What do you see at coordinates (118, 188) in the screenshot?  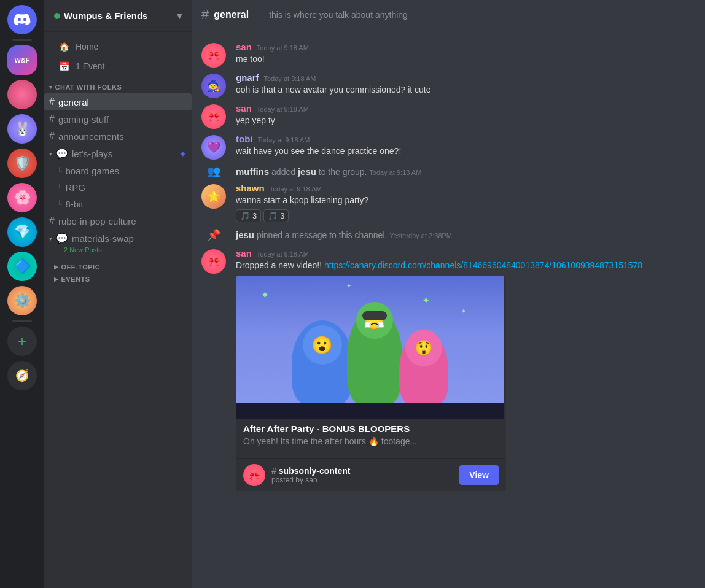 I see `subchannel-rpg: └ RPG` at bounding box center [118, 188].